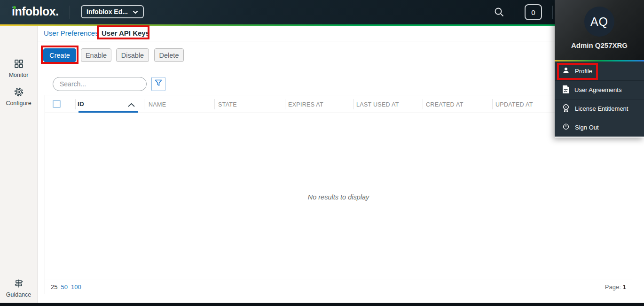 This screenshot has height=306, width=644. Describe the element at coordinates (132, 105) in the screenshot. I see `sort-asc-icon` at that location.